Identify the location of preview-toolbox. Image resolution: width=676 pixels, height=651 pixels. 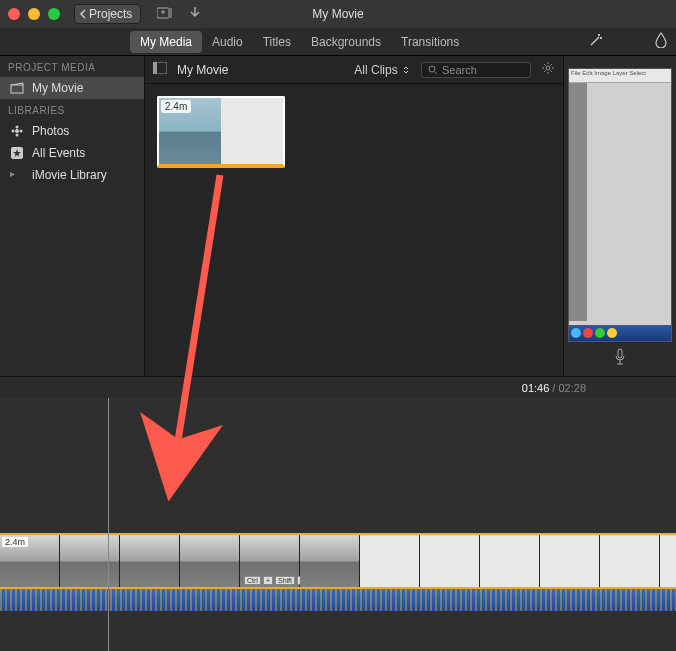
(578, 202).